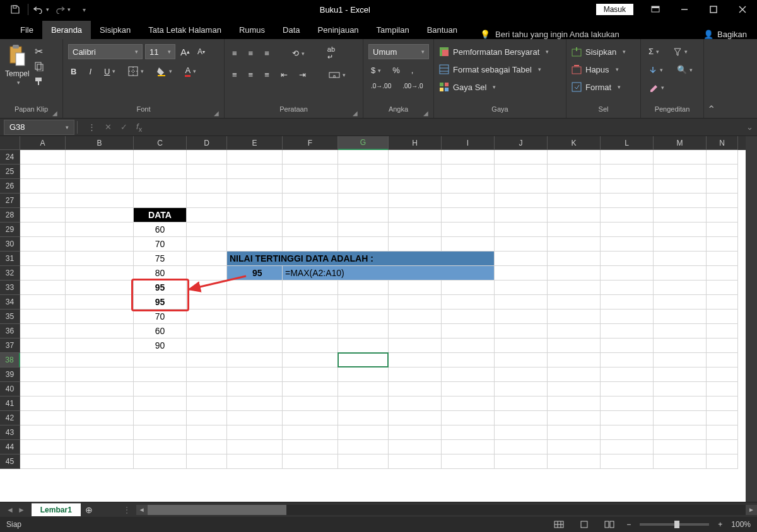 The image size is (757, 532). What do you see at coordinates (725, 34) in the screenshot?
I see `share-button: 👤 Bagikan` at bounding box center [725, 34].